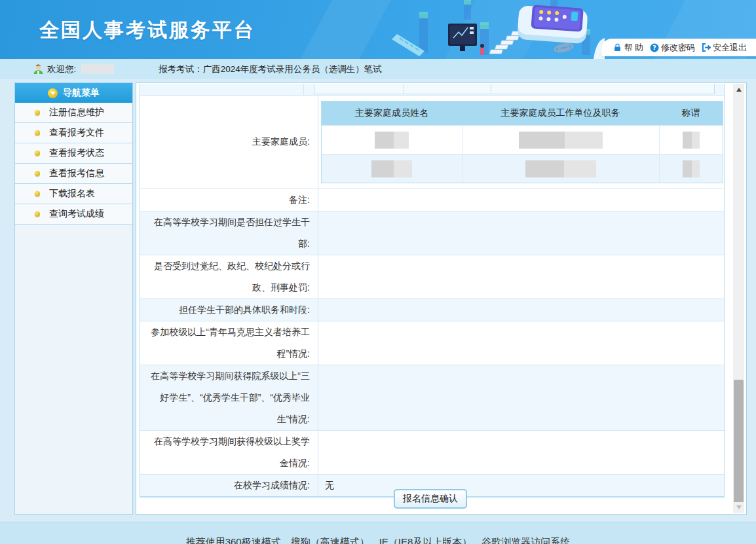 Image resolution: width=756 pixels, height=544 pixels. I want to click on row-label, so click(221, 90).